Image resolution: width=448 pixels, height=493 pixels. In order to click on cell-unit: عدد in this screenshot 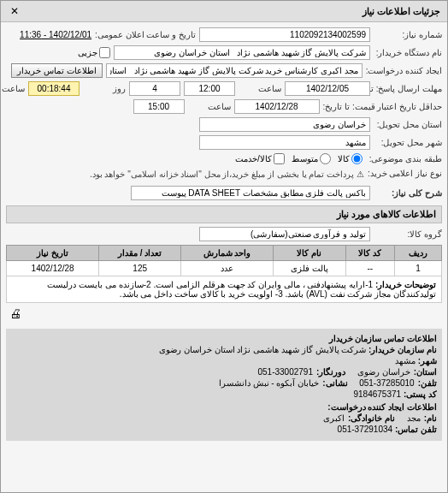, I will do `click(227, 269)`.